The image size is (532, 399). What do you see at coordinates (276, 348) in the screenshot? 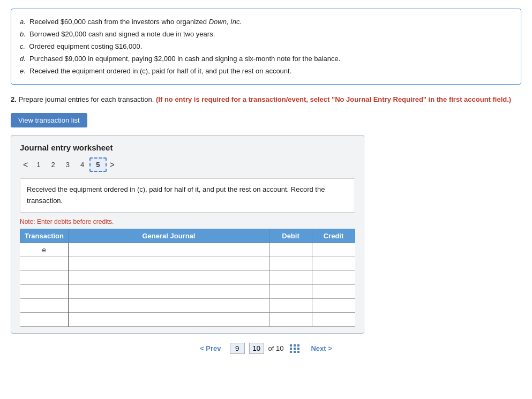
I see `of-total: of 10` at bounding box center [276, 348].